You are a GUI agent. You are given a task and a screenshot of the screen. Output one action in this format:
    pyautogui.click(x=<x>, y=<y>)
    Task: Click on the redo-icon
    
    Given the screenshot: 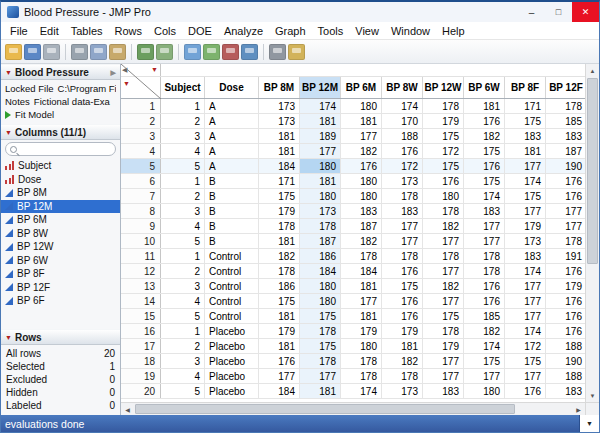 What is the action you would take?
    pyautogui.click(x=164, y=52)
    